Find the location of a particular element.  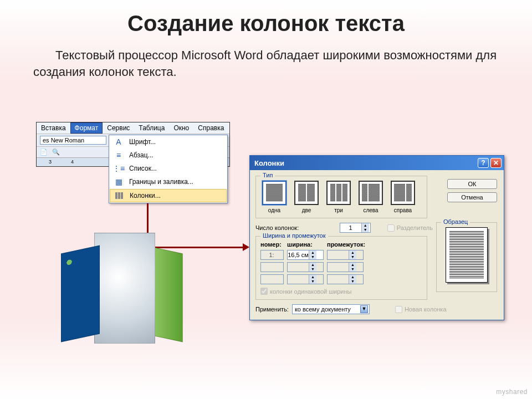

type-label: три is located at coordinates (339, 211).